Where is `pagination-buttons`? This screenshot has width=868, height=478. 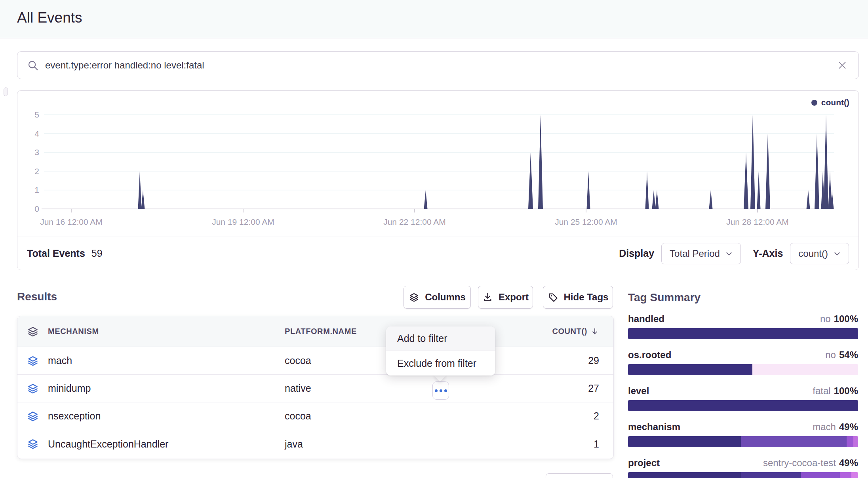 pagination-buttons is located at coordinates (579, 476).